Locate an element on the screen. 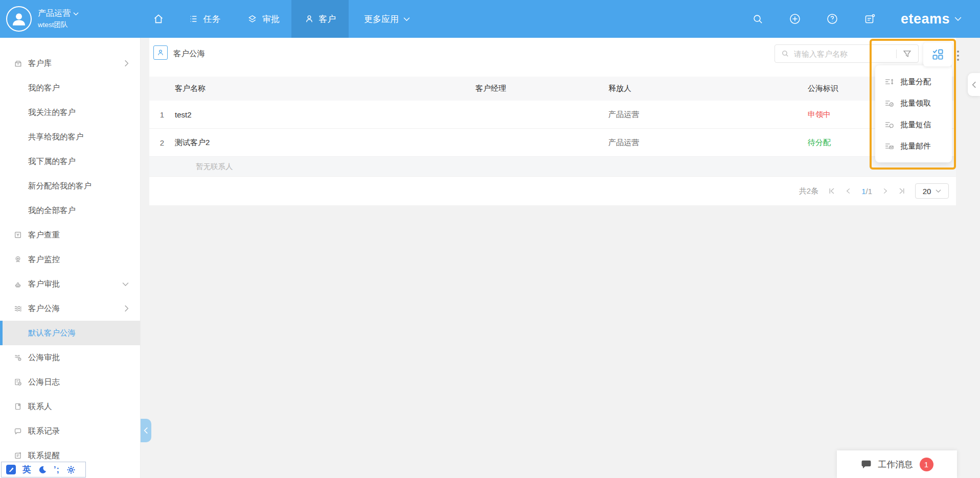  ime-language-toggle: 英 is located at coordinates (27, 470).